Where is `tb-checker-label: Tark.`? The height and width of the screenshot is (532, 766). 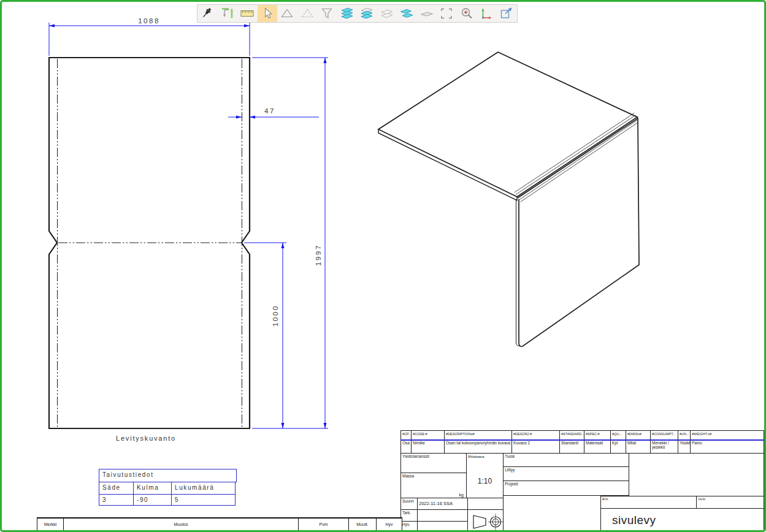 tb-checker-label: Tark. is located at coordinates (409, 515).